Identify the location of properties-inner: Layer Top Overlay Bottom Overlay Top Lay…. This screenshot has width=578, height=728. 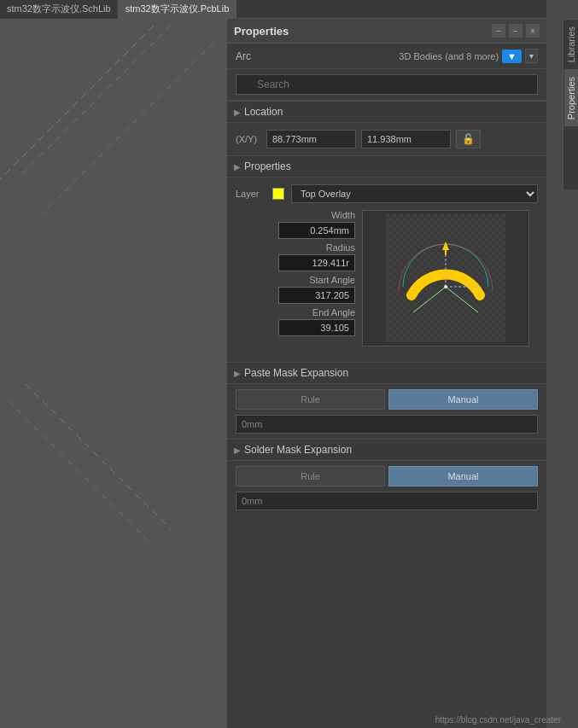
(387, 270).